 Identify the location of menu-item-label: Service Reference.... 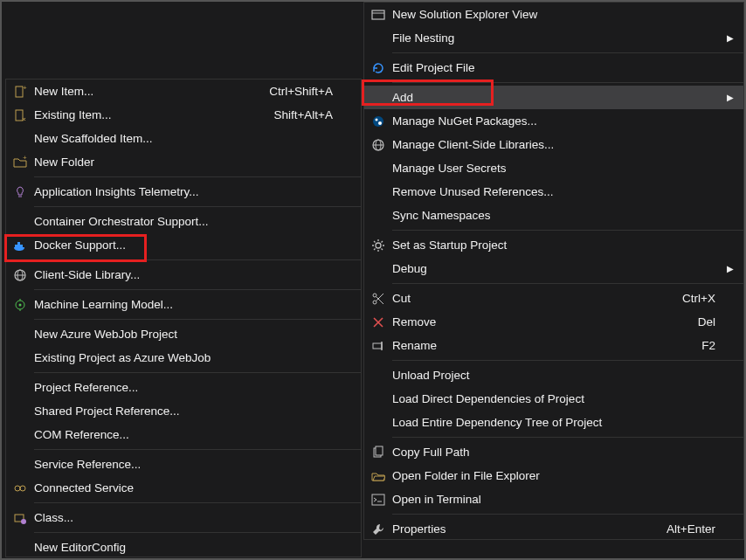
(188, 465).